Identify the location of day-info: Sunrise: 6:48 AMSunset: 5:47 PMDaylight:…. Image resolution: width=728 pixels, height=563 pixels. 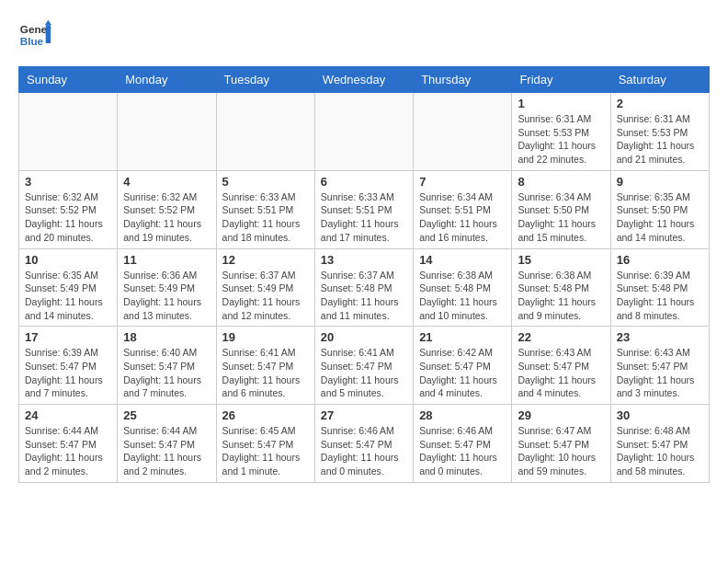
(660, 451).